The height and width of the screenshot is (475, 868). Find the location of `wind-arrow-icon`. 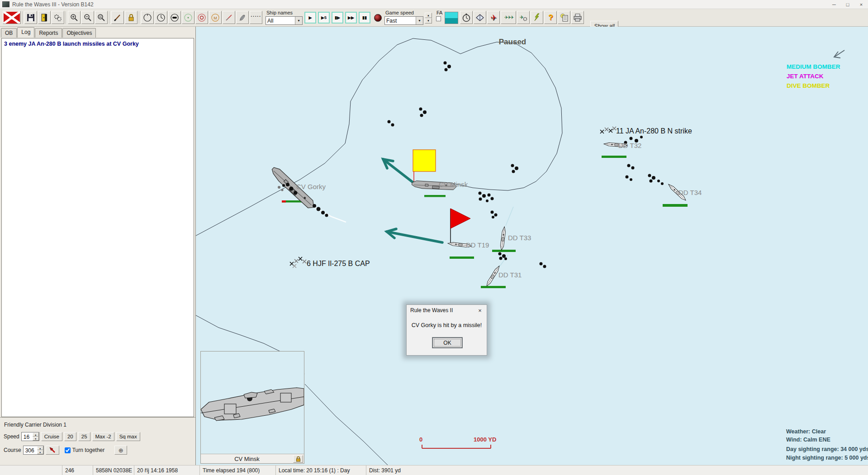

wind-arrow-icon is located at coordinates (840, 54).